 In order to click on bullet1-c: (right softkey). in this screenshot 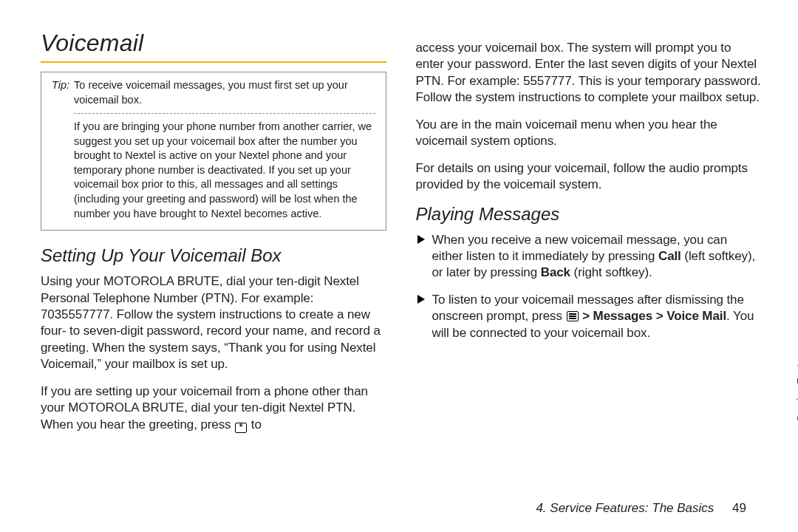, I will do `click(612, 272)`.